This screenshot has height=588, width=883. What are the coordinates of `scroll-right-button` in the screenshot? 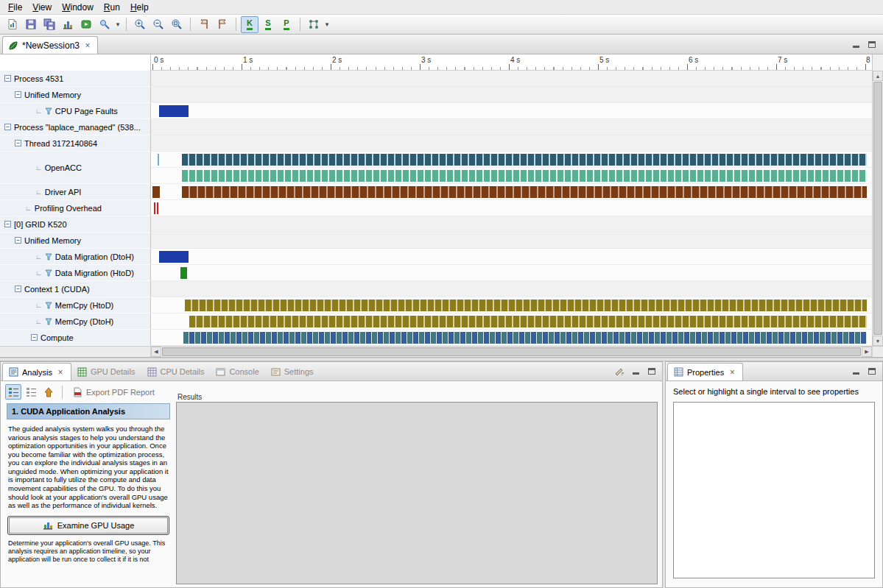 It's located at (867, 352).